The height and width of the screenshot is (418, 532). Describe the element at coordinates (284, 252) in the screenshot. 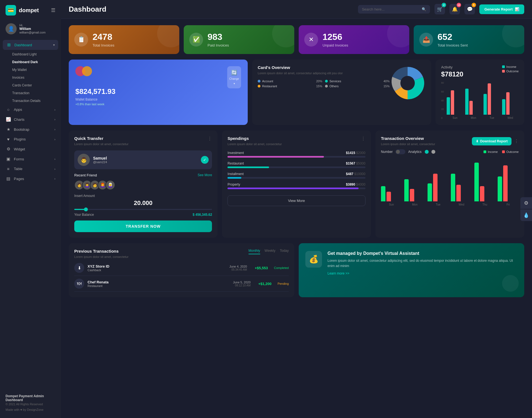

I see `tab-today: Today` at that location.